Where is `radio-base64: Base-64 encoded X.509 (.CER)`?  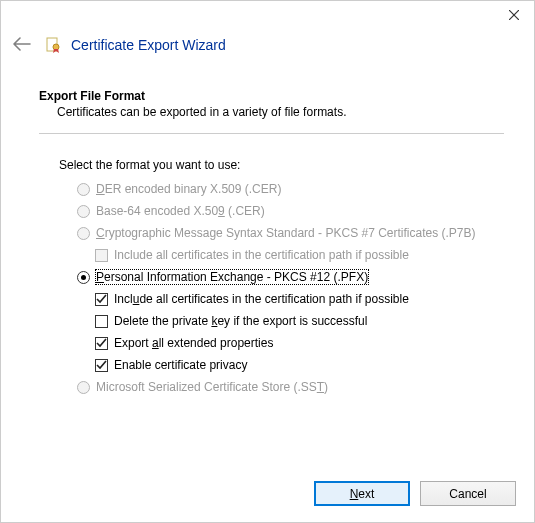
radio-base64: Base-64 encoded X.509 (.CER) is located at coordinates (290, 211).